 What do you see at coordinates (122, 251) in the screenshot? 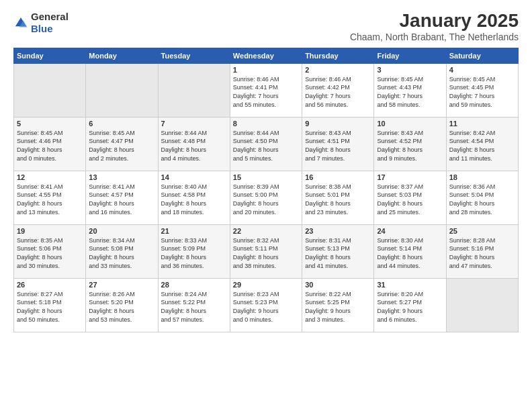
I see `table-row: 20Sunrise: 8:34 AM Sunset: 5:08 PM Dayli…` at bounding box center [122, 251].